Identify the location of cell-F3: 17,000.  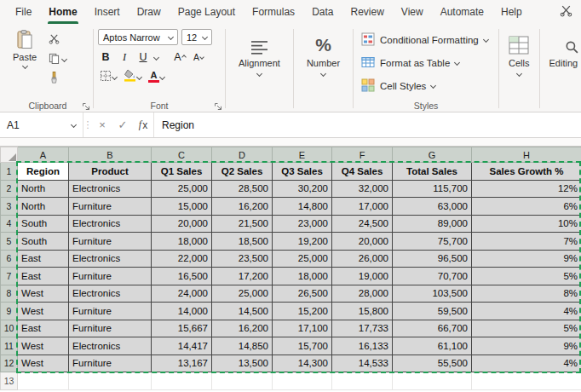
(363, 206).